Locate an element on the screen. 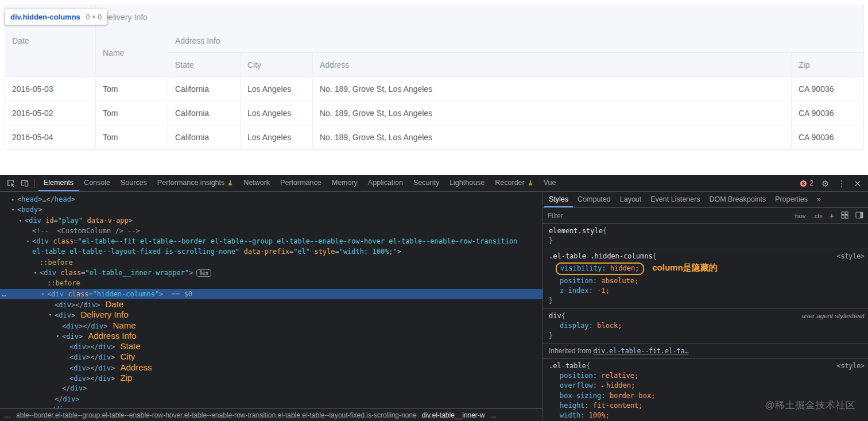 The image size is (868, 421). cell-address: No. 189, Grove St, Los Angeles is located at coordinates (552, 137).